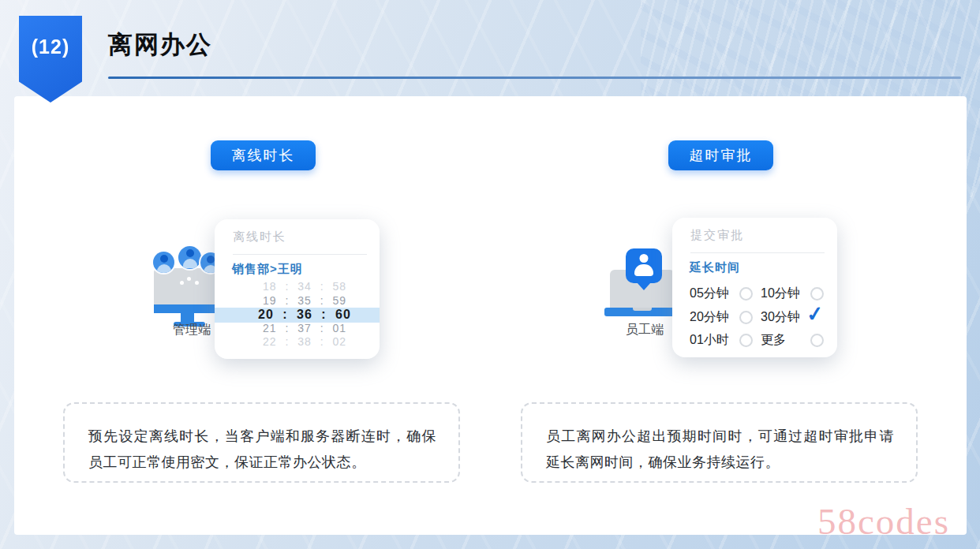 The image size is (980, 549). Describe the element at coordinates (780, 293) in the screenshot. I see `option-label: 10分钟` at that location.